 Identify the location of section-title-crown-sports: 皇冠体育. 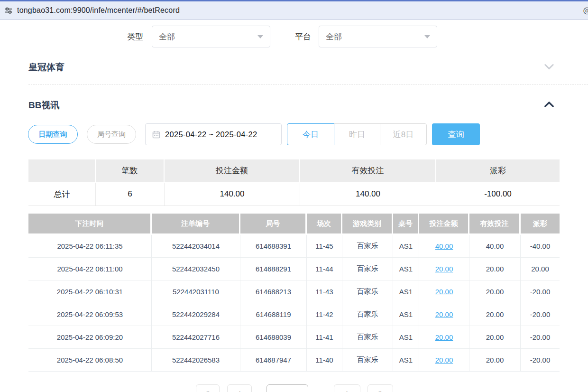
(46, 67).